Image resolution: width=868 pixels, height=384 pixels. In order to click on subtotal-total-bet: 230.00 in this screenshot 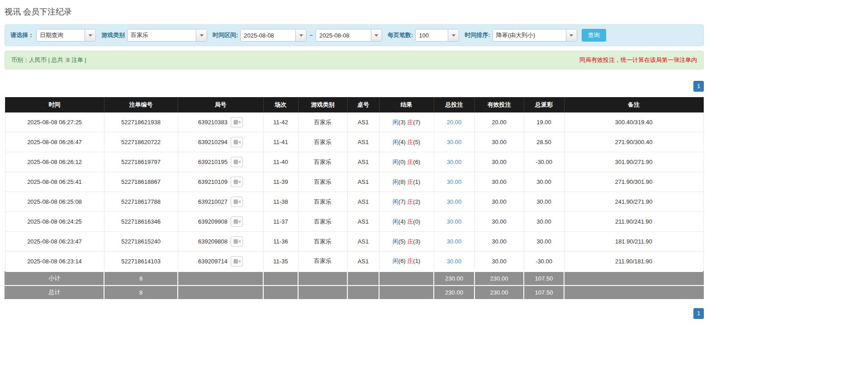, I will do `click(454, 278)`.